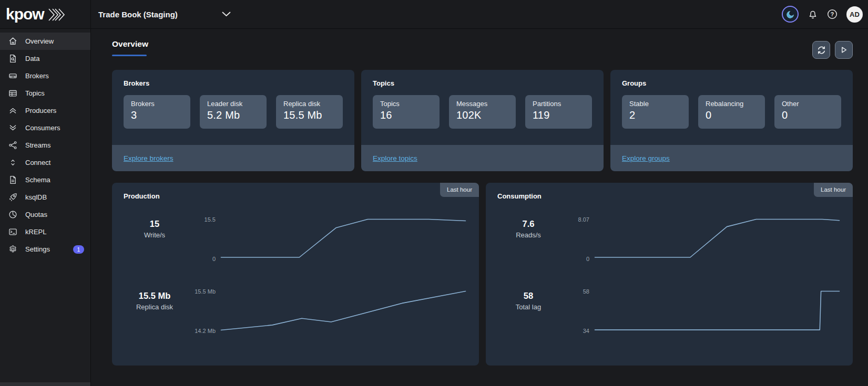 This screenshot has width=868, height=386. Describe the element at coordinates (45, 128) in the screenshot. I see `sidebar-item-consumers: Consumers` at that location.